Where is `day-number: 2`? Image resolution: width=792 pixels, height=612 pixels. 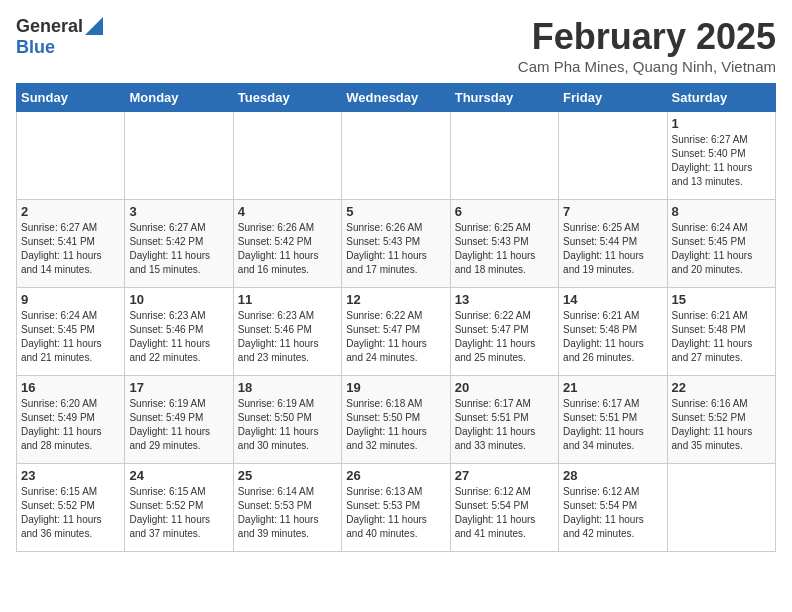
day-number: 2 is located at coordinates (70, 212).